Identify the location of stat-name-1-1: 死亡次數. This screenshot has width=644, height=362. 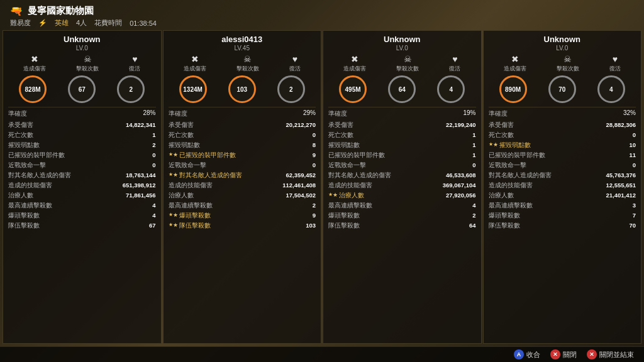
(220, 136).